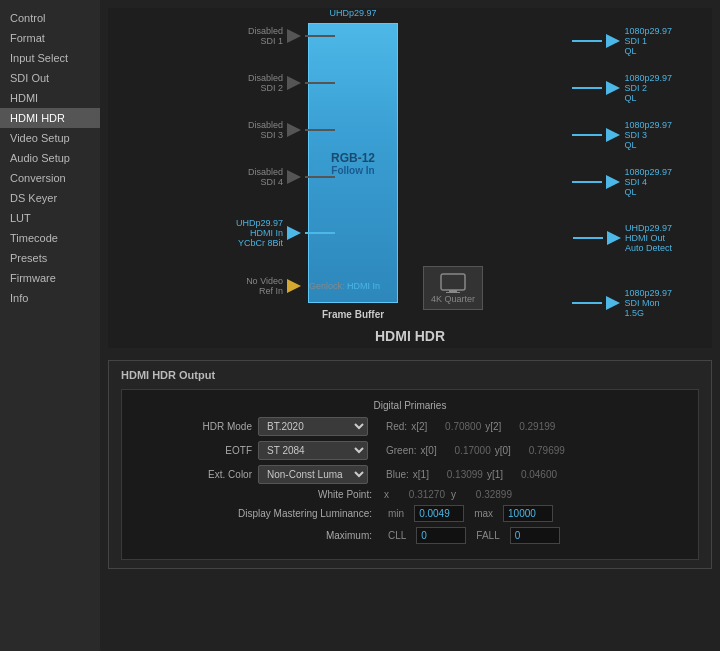 The image size is (720, 651). What do you see at coordinates (344, 286) in the screenshot?
I see `genlock-label: Genlock: HDMI In` at bounding box center [344, 286].